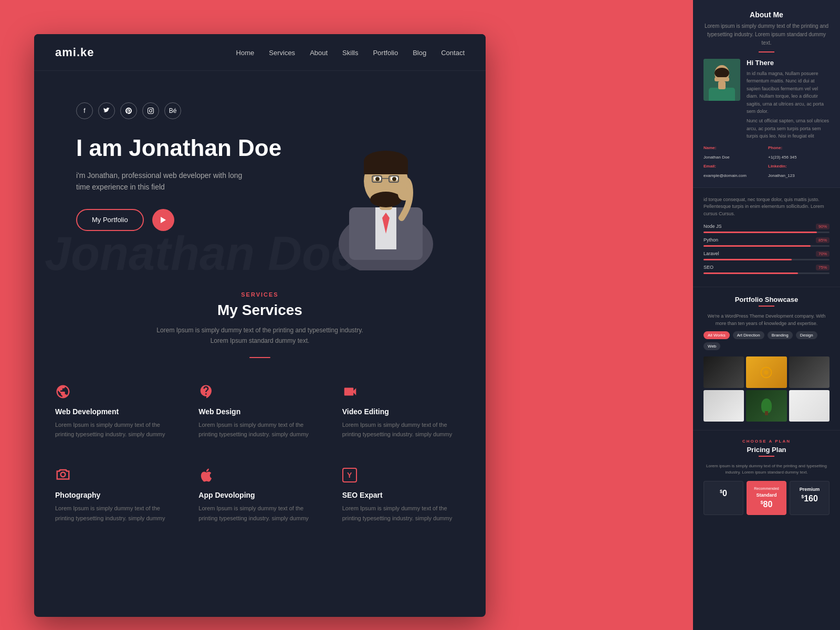  What do you see at coordinates (117, 411) in the screenshot?
I see `service-web-dev: Web Development Lorem Ipsum is simply du…` at bounding box center [117, 411].